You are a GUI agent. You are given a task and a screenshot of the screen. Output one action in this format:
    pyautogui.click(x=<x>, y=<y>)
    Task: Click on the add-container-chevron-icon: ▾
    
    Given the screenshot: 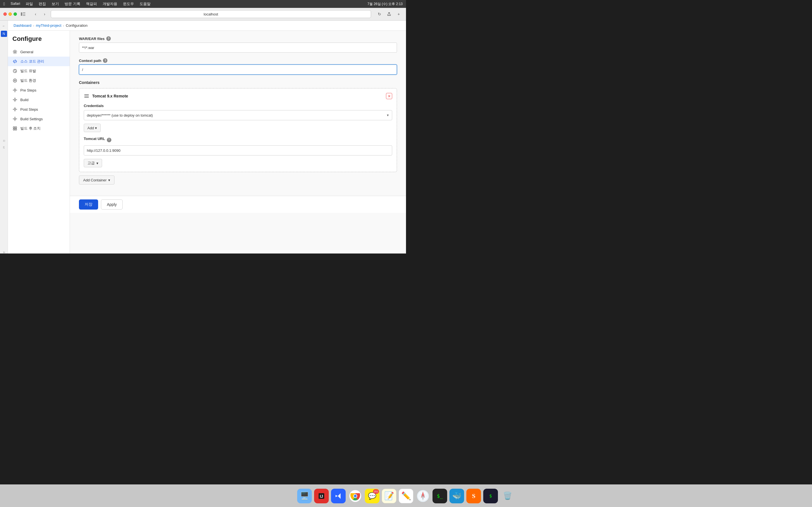 What is the action you would take?
    pyautogui.click(x=109, y=180)
    